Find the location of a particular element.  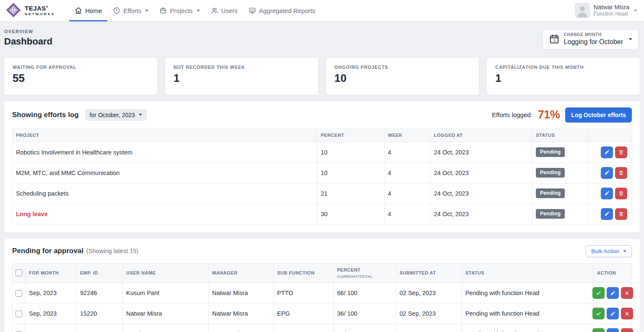

cell-sub-function: EPG is located at coordinates (304, 314).